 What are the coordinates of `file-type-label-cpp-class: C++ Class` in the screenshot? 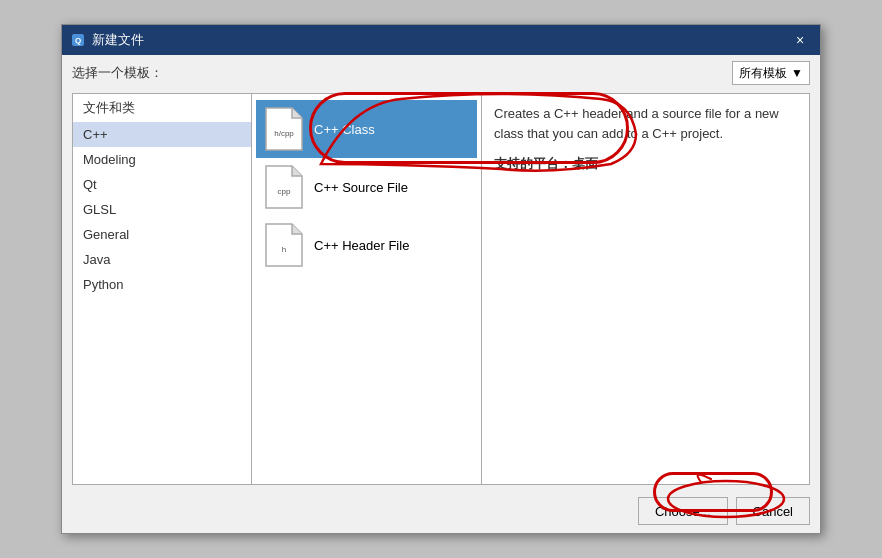 It's located at (344, 130).